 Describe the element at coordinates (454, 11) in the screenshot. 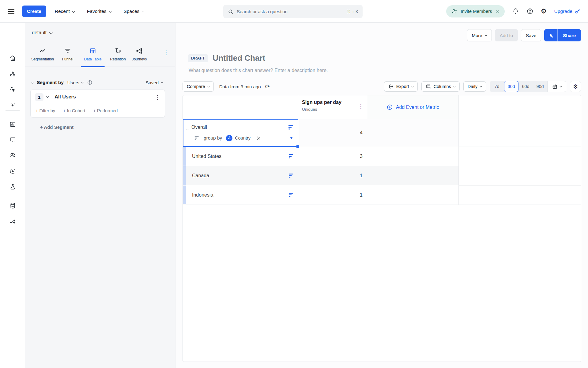

I see `person-add-icon` at that location.